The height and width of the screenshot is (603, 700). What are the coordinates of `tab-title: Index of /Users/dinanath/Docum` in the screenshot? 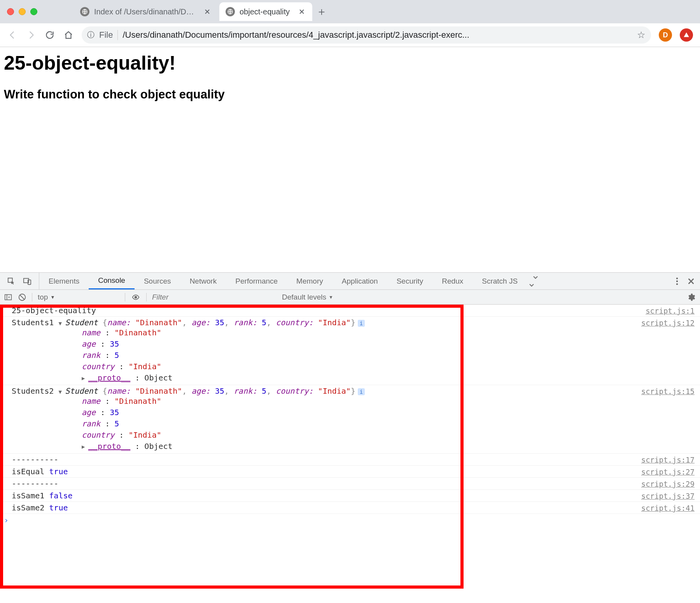 It's located at (145, 12).